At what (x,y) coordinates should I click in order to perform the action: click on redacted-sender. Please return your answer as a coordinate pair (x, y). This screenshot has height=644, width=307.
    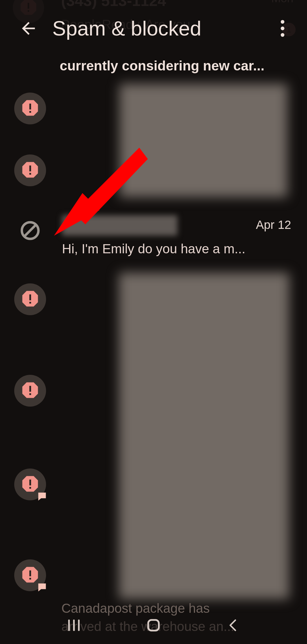
    Looking at the image, I should click on (120, 225).